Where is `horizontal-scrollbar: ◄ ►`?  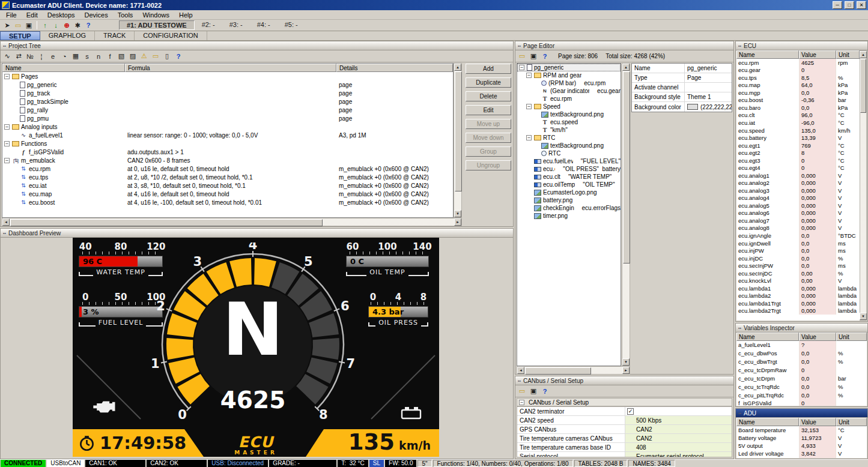 horizontal-scrollbar: ◄ ► is located at coordinates (573, 370).